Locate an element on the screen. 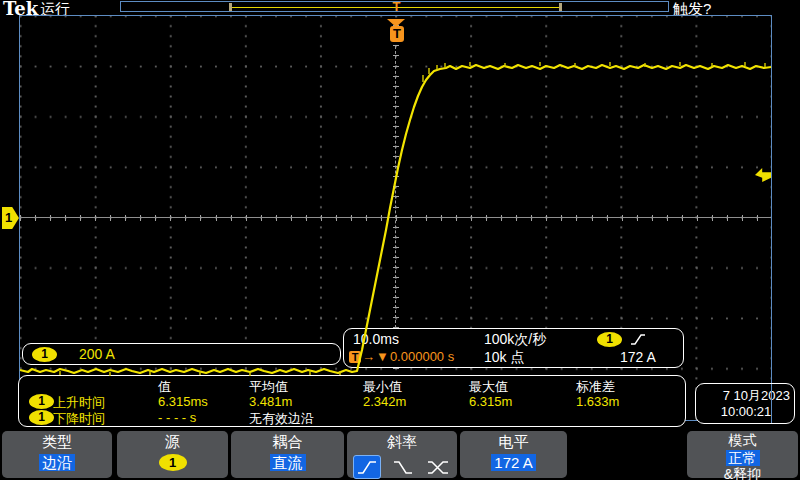 The height and width of the screenshot is (480, 800). delay-marker-icon: ▼ is located at coordinates (382, 356).